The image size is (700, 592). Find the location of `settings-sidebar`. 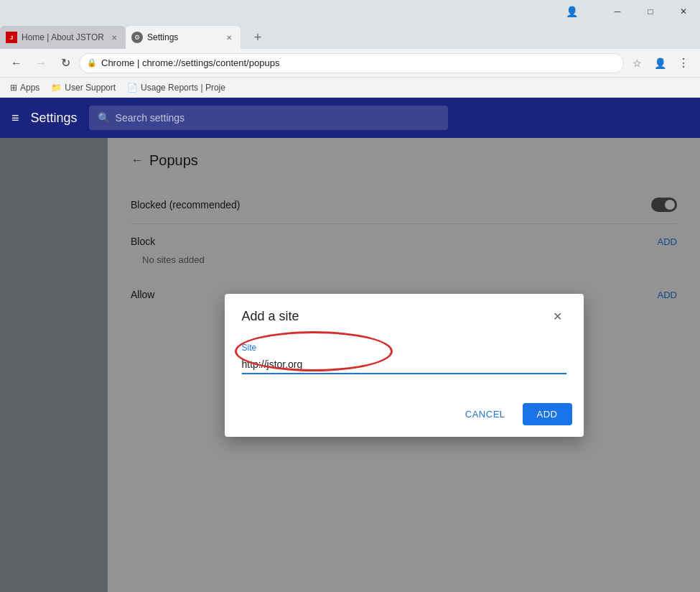

settings-sidebar is located at coordinates (54, 365).